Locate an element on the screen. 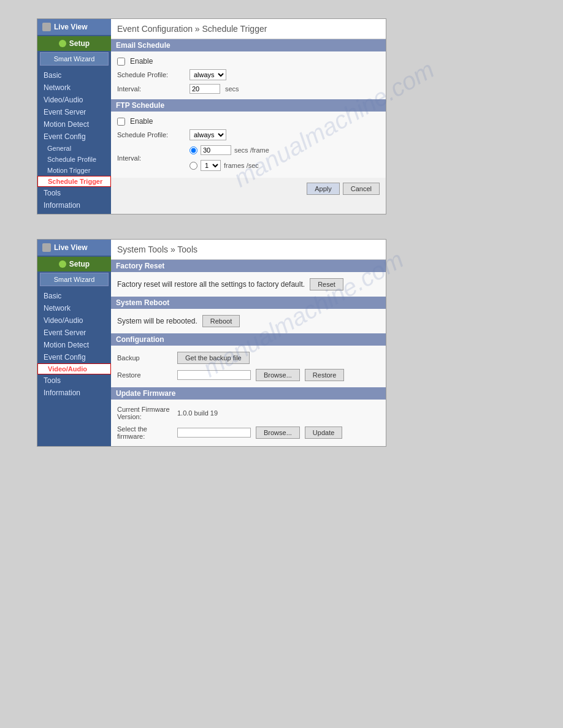 The image size is (563, 728). email-enable-label: Enable is located at coordinates (141, 61).